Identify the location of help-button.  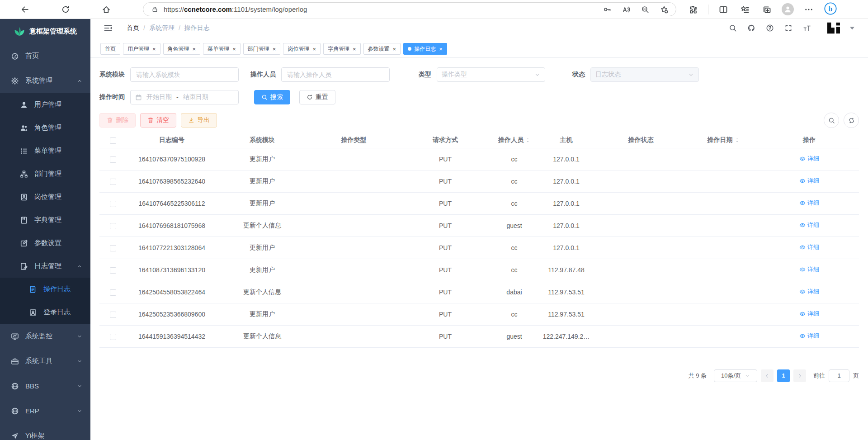
(770, 28).